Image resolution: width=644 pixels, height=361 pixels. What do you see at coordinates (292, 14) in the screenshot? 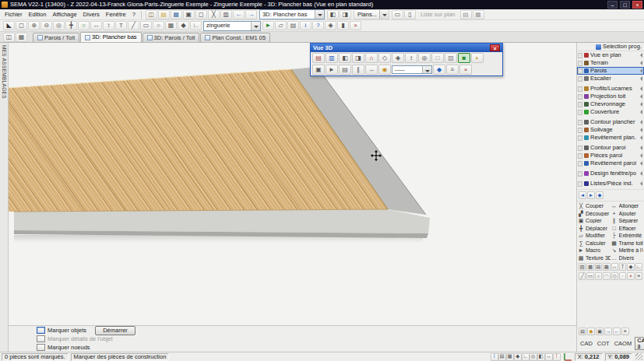
I see `view-selector-combo: 3D: Plancher bas` at bounding box center [292, 14].